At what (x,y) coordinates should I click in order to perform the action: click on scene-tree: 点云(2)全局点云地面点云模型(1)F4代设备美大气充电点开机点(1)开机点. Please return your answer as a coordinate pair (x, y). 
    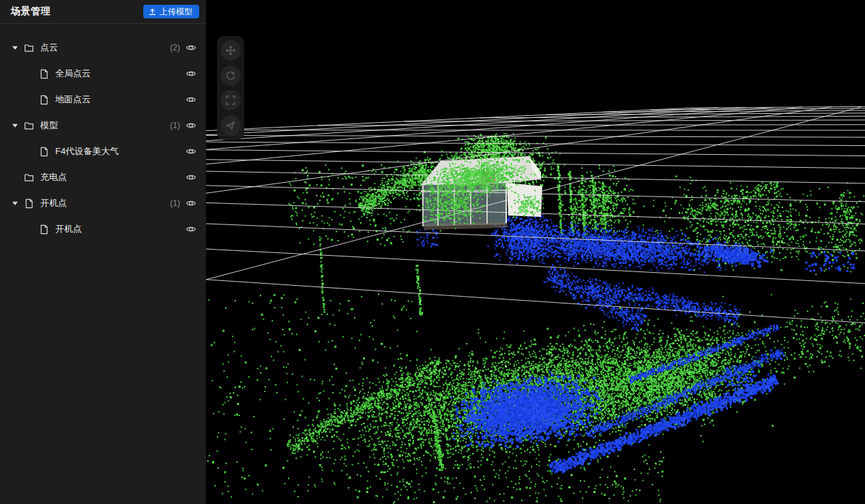
    Looking at the image, I should click on (103, 133).